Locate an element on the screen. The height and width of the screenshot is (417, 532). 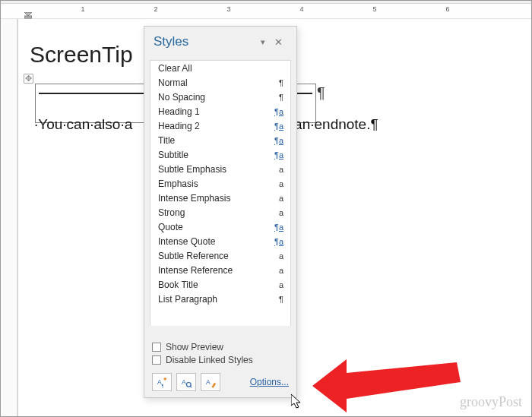
style-item-label: Book Title is located at coordinates (216, 285).